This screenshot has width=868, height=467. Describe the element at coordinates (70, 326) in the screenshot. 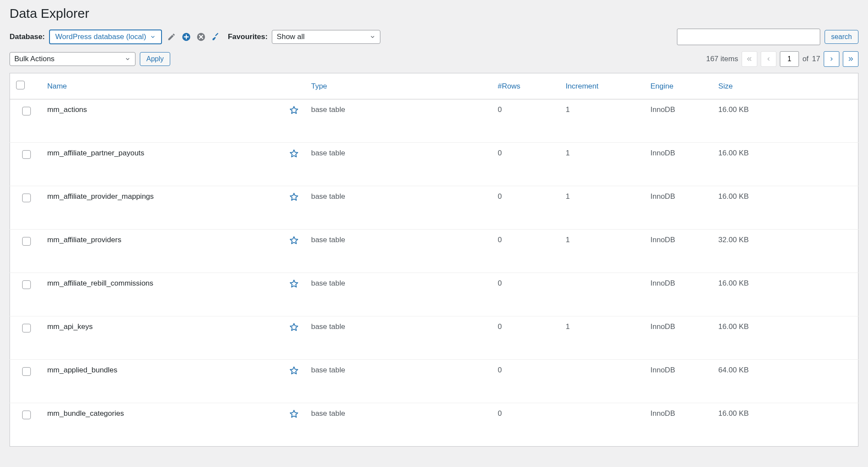

I see `table-name-link: mm_api_keys` at that location.